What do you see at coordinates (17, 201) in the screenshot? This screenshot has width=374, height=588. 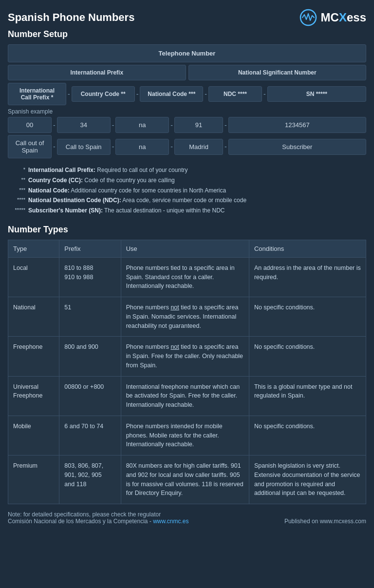 I see `note-stars: ****` at bounding box center [17, 201].